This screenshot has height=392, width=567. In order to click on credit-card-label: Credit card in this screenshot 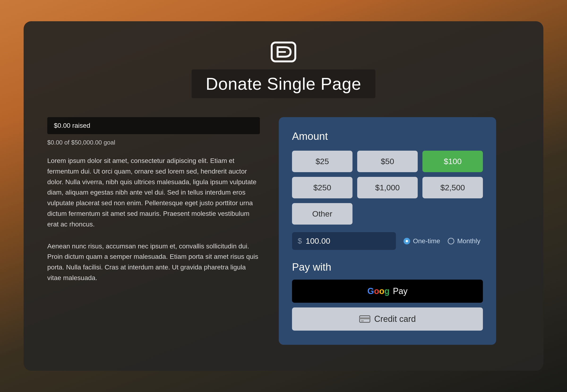, I will do `click(395, 319)`.